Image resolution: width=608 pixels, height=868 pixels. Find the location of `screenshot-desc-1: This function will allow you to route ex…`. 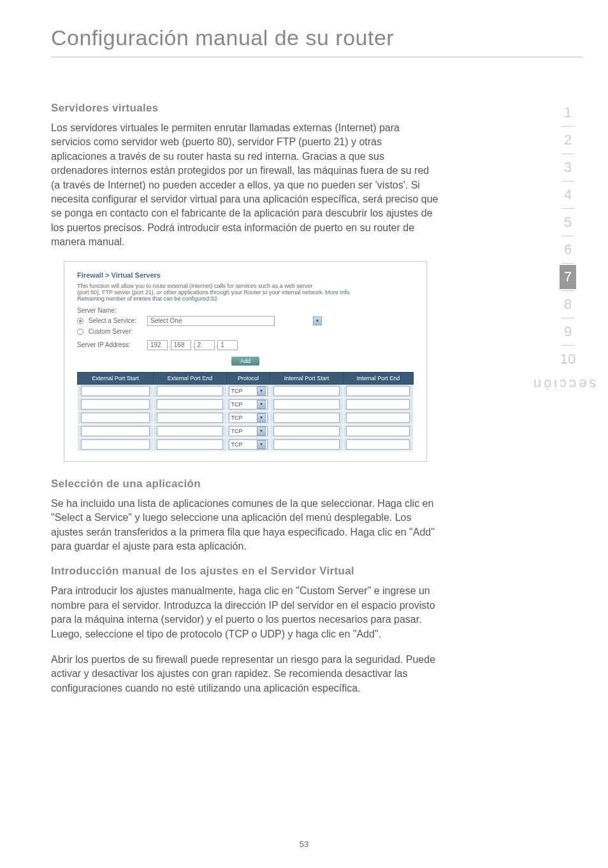

screenshot-desc-1: This function will allow you to route ex… is located at coordinates (245, 286).